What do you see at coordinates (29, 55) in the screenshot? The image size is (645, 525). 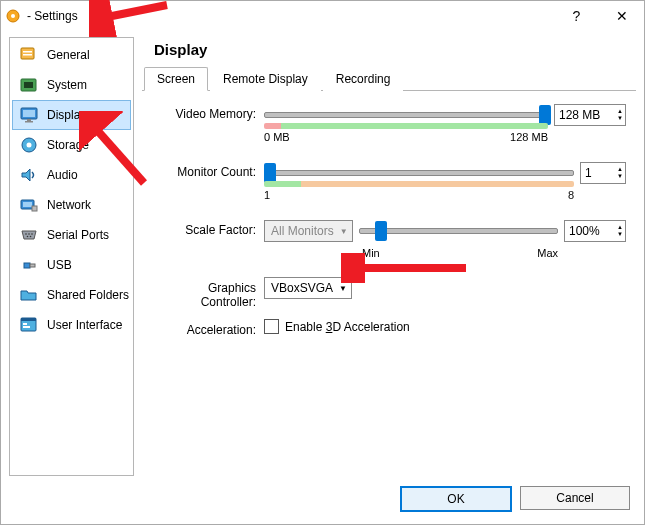 I see `general-icon` at bounding box center [29, 55].